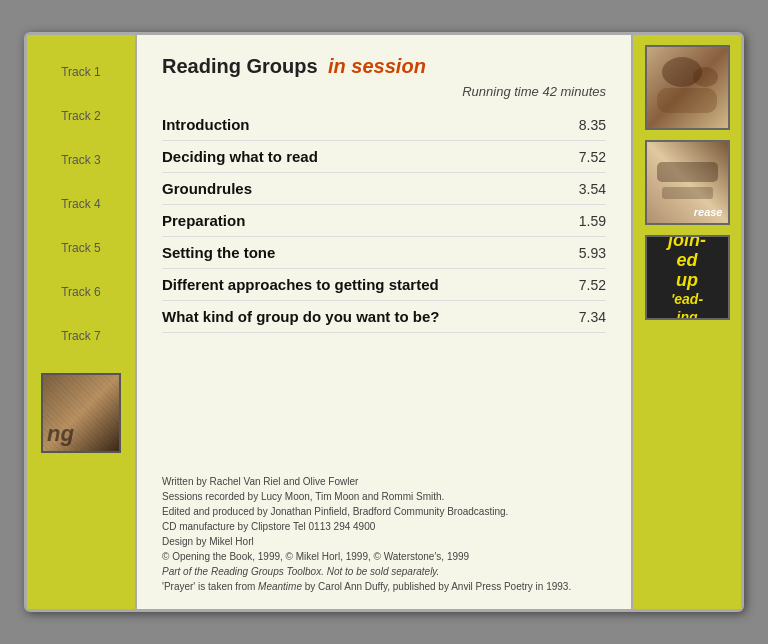  I want to click on joined-text-4: 'ead-, so click(687, 299).